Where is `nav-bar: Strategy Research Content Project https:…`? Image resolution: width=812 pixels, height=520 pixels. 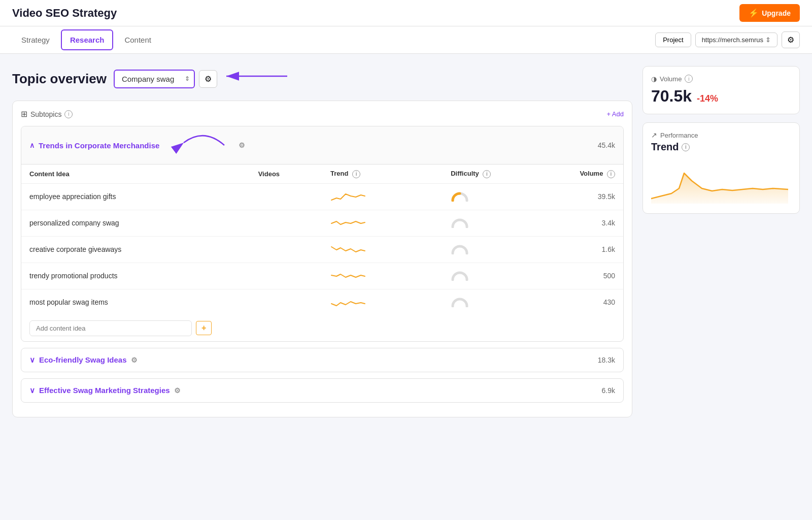
nav-bar: Strategy Research Content Project https:… is located at coordinates (406, 40).